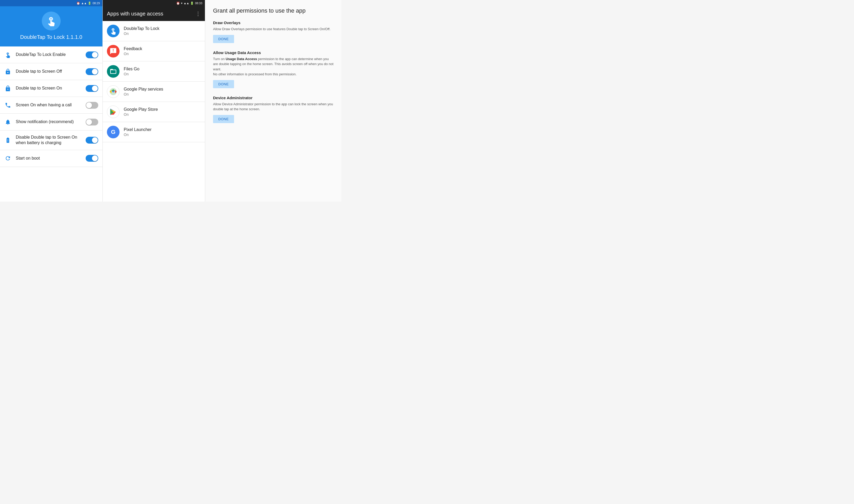 This screenshot has height=504, width=854. Describe the element at coordinates (113, 31) in the screenshot. I see `doubletap-icon-svg` at that location.